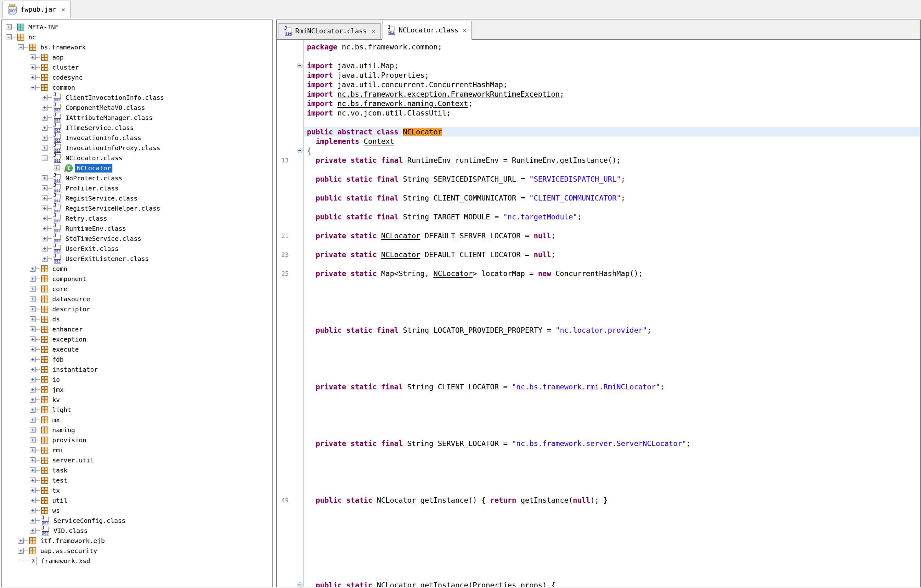  Describe the element at coordinates (137, 57) in the screenshot. I see `tree-node-aop: aop` at that location.